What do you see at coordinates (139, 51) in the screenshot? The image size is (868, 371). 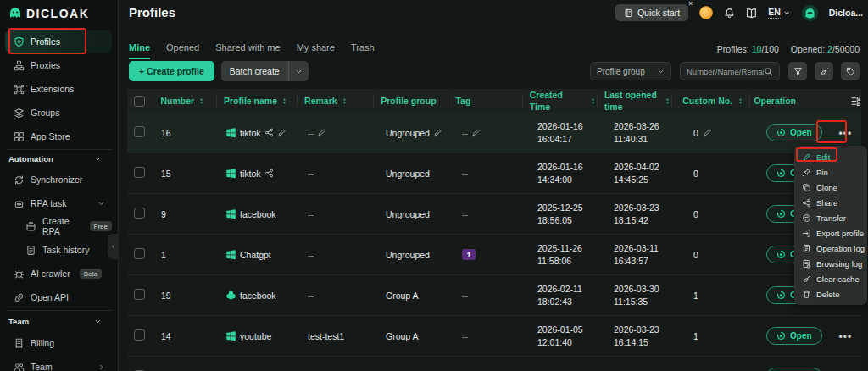 I see `tab-mine: Mine` at bounding box center [139, 51].